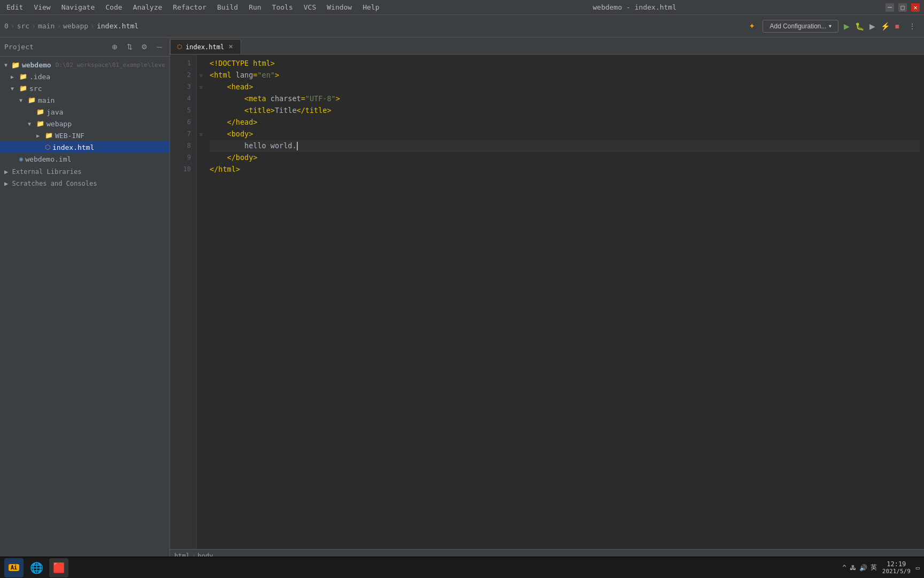 Image resolution: width=924 pixels, height=578 pixels. What do you see at coordinates (59, 568) in the screenshot?
I see `taskbar-intellij: 🟥` at bounding box center [59, 568].